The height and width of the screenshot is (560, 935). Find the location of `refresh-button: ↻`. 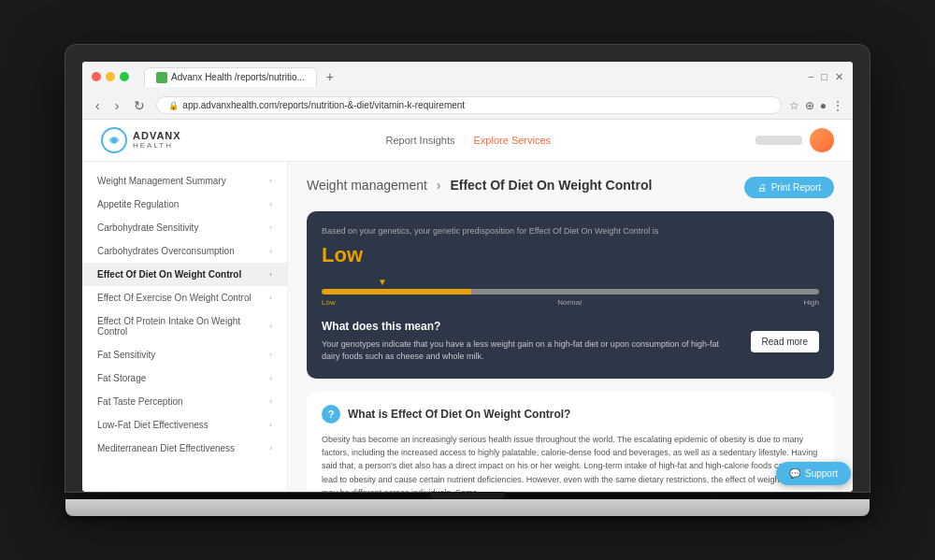

refresh-button: ↻ is located at coordinates (139, 106).